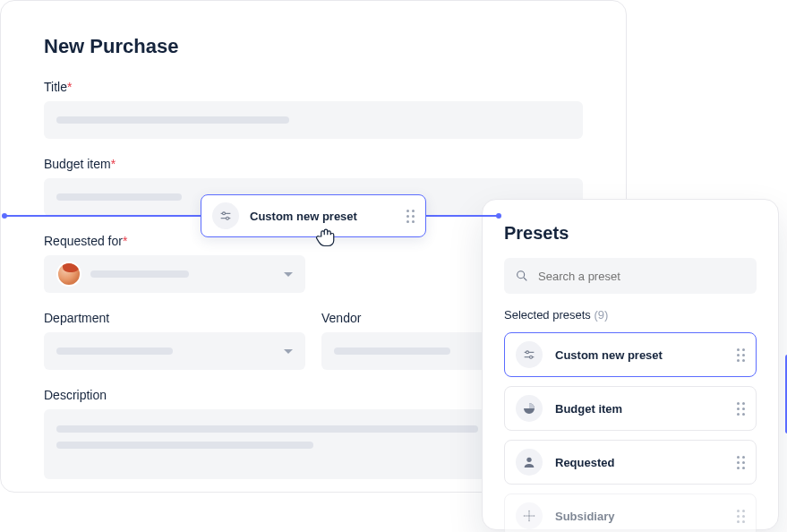  Describe the element at coordinates (313, 109) in the screenshot. I see `field-title: Title*` at that location.